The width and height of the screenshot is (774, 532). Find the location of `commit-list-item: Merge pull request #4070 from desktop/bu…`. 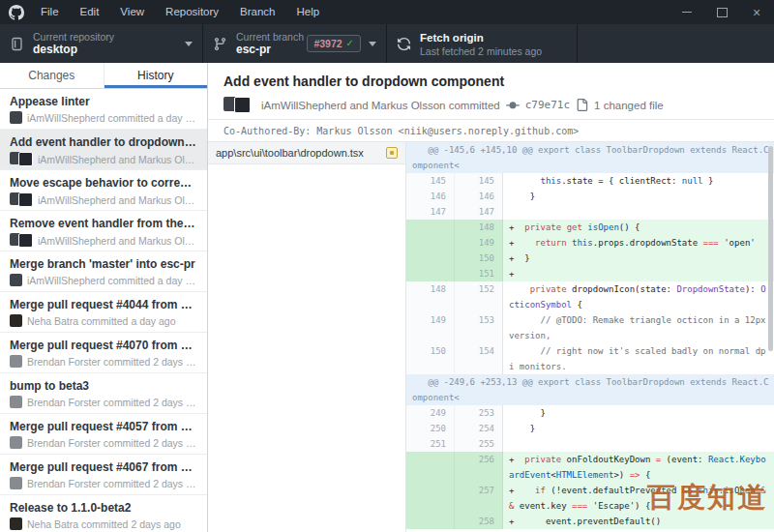

commit-list-item: Merge pull request #4070 from desktop/bu… is located at coordinates (104, 353).